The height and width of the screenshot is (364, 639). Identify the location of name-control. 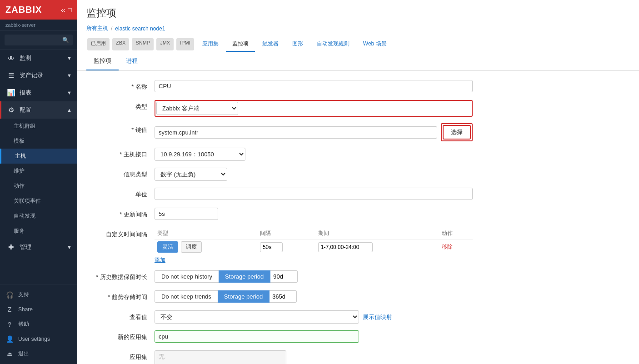
(314, 86).